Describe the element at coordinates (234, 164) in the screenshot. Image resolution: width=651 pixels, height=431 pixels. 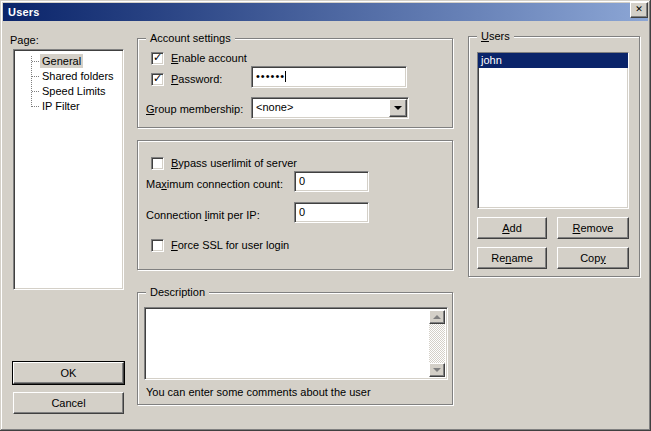
I see `bypass-userlimit-label: Bypass userlimit of server` at that location.